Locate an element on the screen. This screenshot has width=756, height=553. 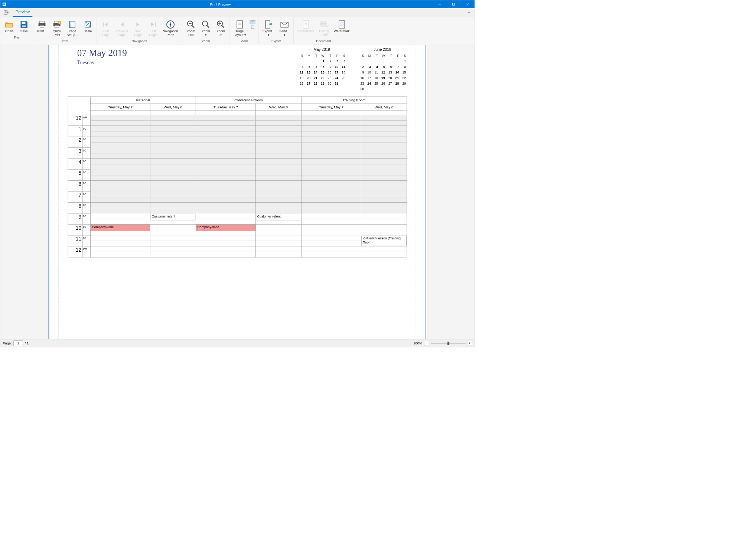
zoom-in-icon is located at coordinates (221, 24).